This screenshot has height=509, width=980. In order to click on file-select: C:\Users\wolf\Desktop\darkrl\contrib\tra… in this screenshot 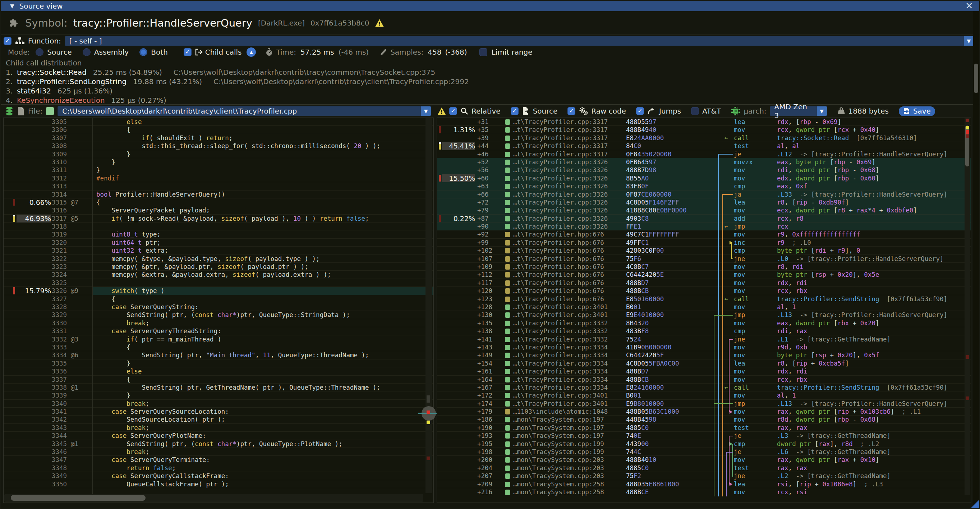, I will do `click(244, 111)`.